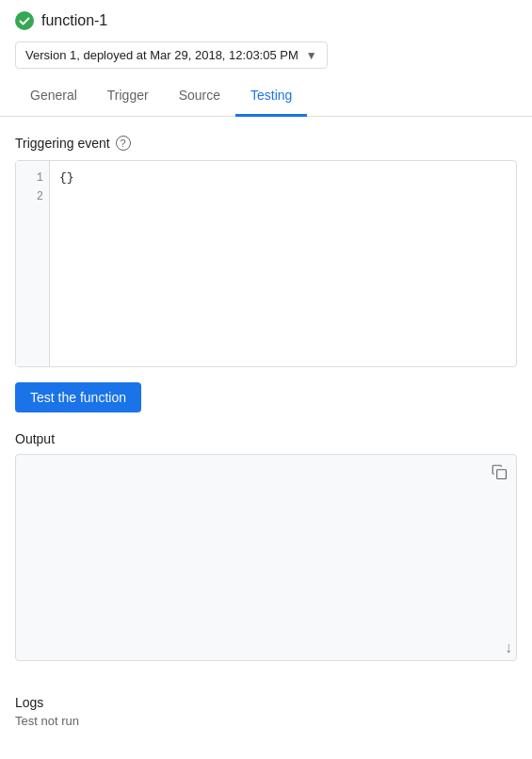  I want to click on page-title: function-1, so click(74, 21).